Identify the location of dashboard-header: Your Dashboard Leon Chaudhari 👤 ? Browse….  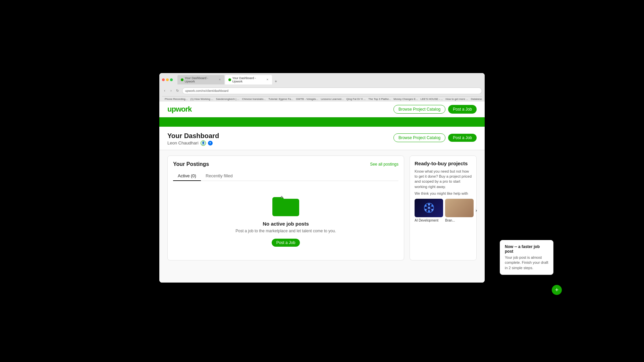
(322, 138).